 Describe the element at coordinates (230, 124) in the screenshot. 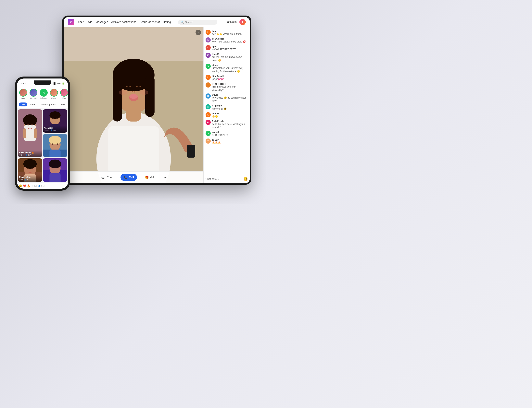

I see `message-body: Rich Peach hello! I'm new here. what's y…` at that location.